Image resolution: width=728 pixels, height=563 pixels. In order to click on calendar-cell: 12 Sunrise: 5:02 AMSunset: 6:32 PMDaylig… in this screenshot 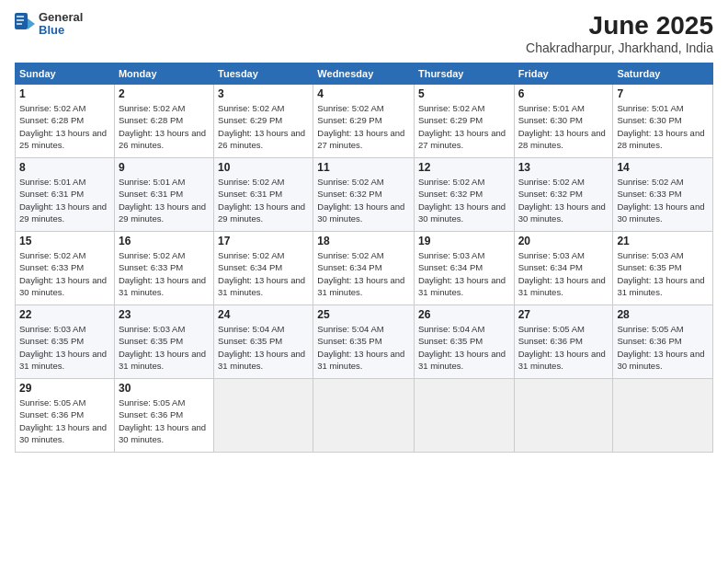, I will do `click(463, 195)`.